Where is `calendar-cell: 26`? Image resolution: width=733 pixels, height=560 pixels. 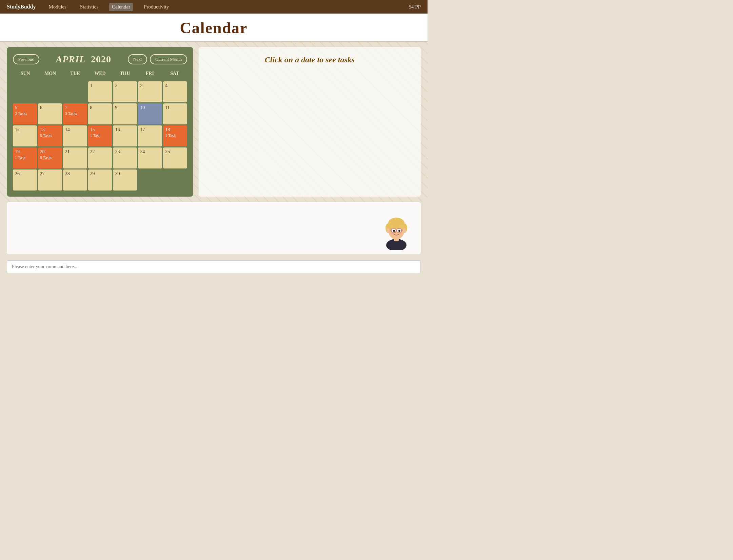
calendar-cell: 26 is located at coordinates (25, 180).